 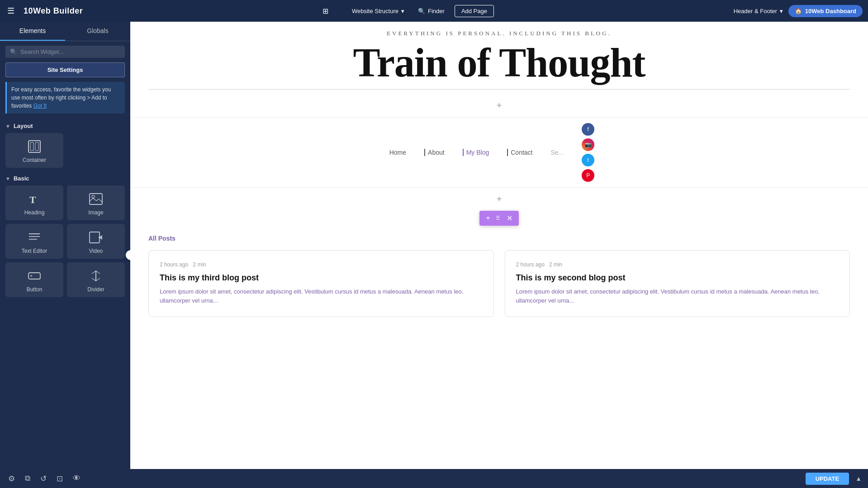 What do you see at coordinates (96, 203) in the screenshot?
I see `widget-image: Image` at bounding box center [96, 203].